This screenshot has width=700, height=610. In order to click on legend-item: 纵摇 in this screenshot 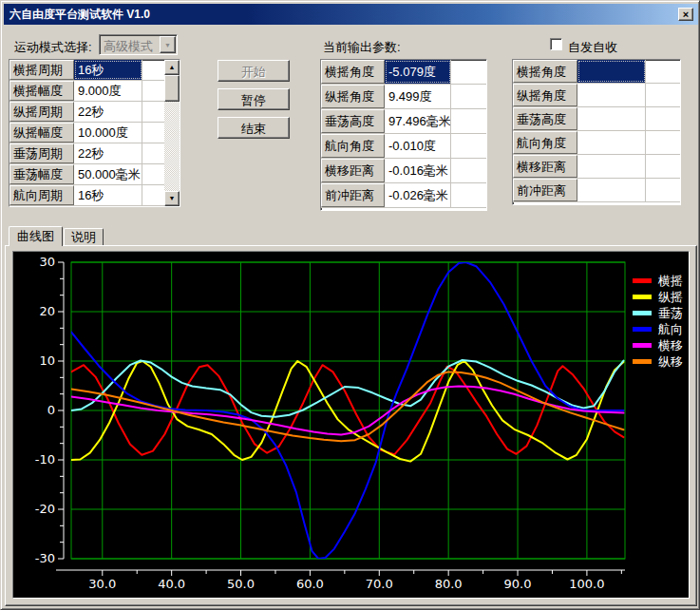, I will do `click(657, 296)`.